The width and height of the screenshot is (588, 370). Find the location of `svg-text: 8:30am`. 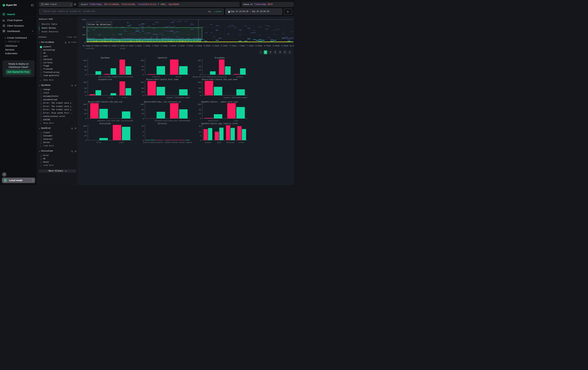

svg-text: 8:30am is located at coordinates (267, 46).